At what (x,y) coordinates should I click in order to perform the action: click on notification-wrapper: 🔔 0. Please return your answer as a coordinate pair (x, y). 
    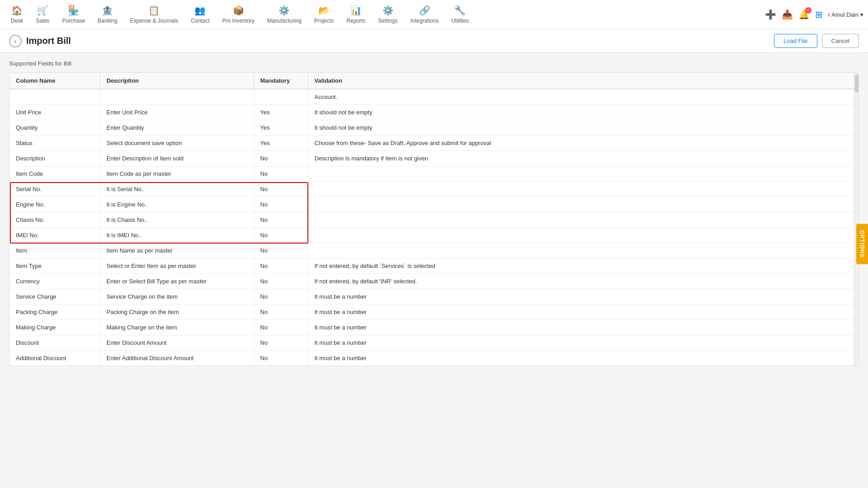
    Looking at the image, I should click on (804, 14).